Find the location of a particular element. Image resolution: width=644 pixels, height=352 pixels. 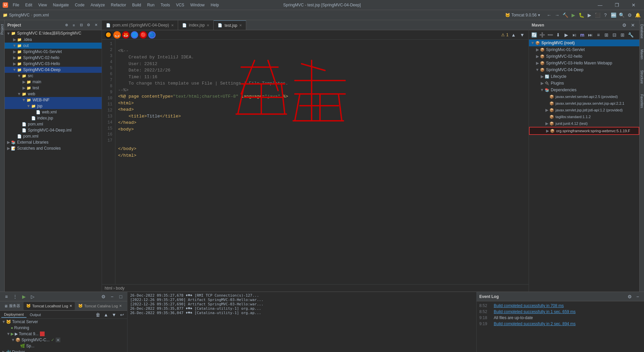

maven-dep-servlet: ▶📦 javax.servlet:servlet-api:2.5 (provid… is located at coordinates (584, 97).